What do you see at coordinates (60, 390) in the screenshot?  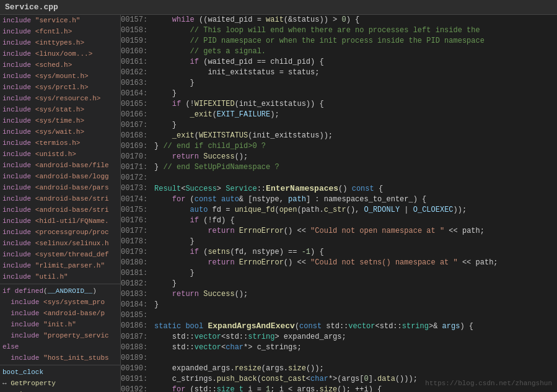 I see `sidebar-global-join: ↔ Join` at bounding box center [60, 390].